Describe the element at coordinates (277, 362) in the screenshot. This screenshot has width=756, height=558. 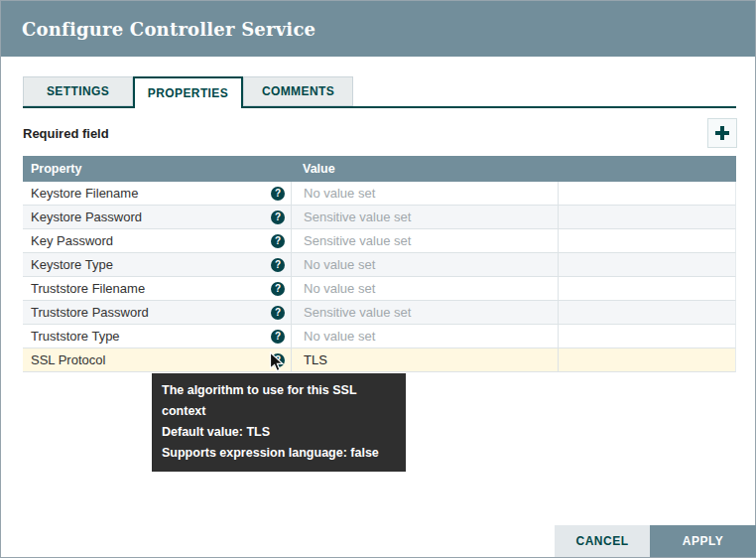
I see `mouse-cursor-icon` at that location.